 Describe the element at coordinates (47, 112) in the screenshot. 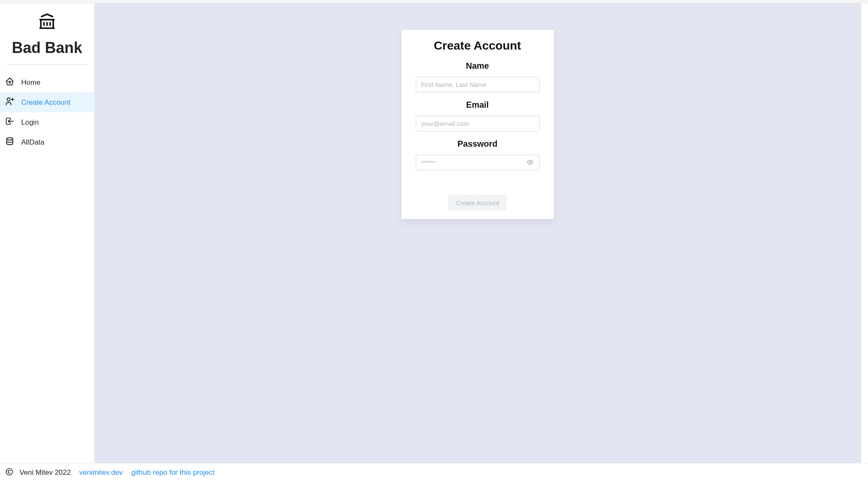

I see `sidebar-nav: Home Create Account` at that location.